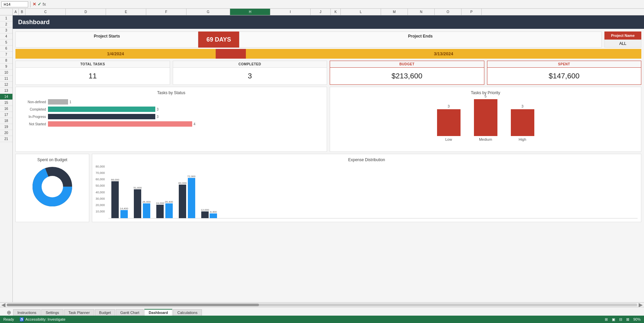 Image resolution: width=644 pixels, height=323 pixels. I want to click on row-num-11: 11, so click(6, 79).